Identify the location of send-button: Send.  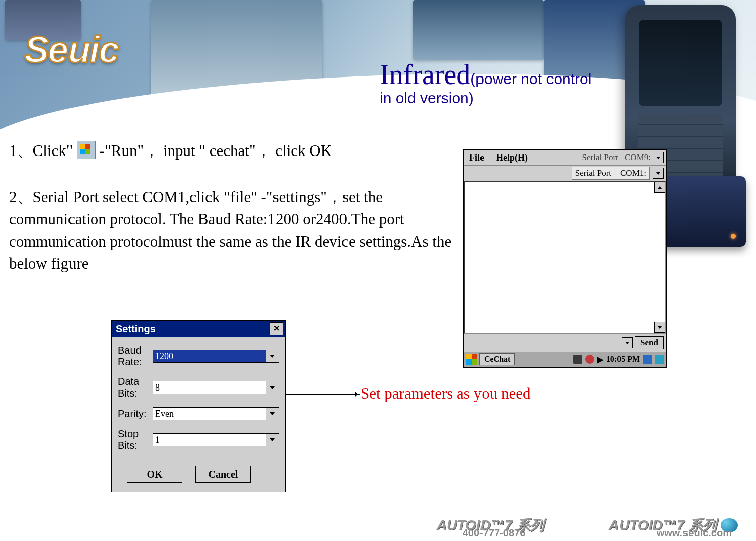
(649, 343).